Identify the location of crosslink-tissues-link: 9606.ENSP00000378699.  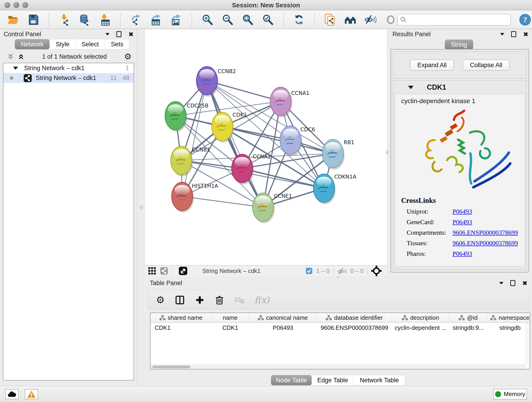
(485, 243).